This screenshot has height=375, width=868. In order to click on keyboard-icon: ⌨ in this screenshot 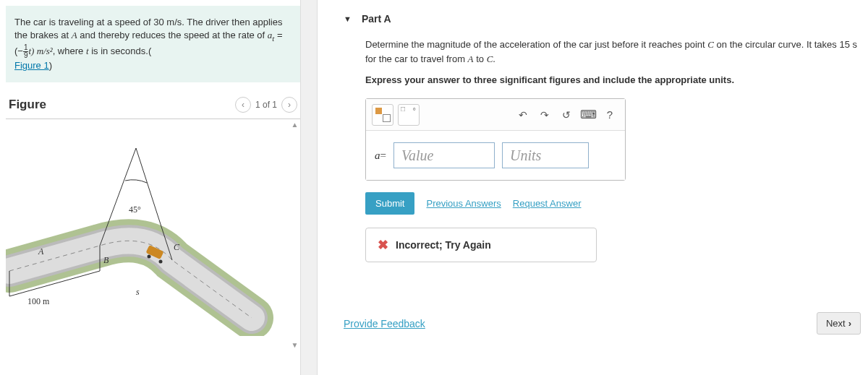, I will do `click(588, 115)`.